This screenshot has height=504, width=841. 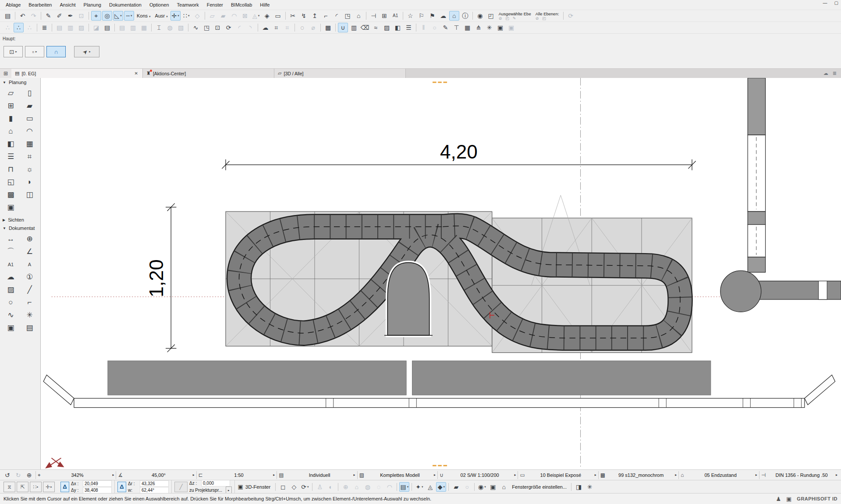 I want to click on marquee-zoom: ⊡, so click(x=217, y=28).